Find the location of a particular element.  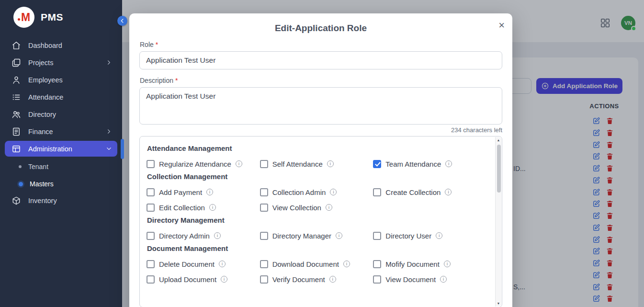

sidebar-collapse-button is located at coordinates (123, 21).